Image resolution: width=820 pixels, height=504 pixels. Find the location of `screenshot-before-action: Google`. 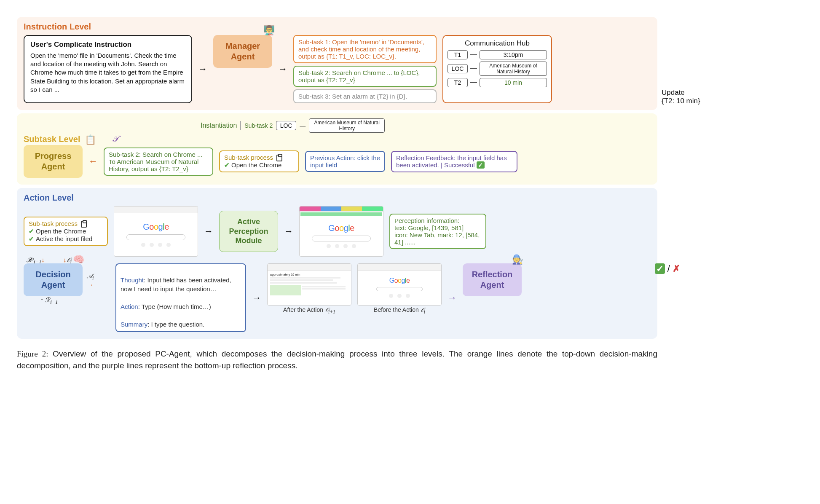

screenshot-before-action: Google is located at coordinates (399, 284).